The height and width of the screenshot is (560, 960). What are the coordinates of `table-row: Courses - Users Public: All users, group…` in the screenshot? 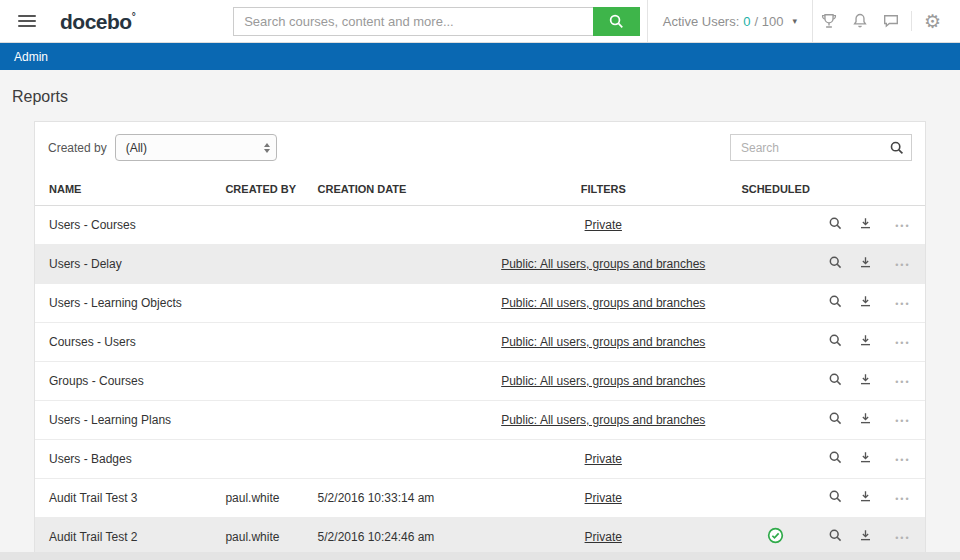 It's located at (480, 342).